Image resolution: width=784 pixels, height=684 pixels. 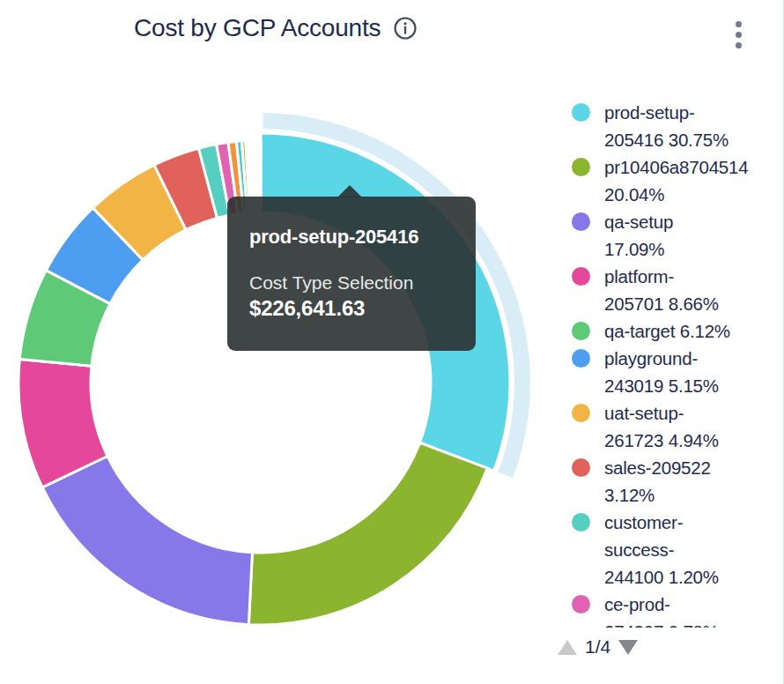 What do you see at coordinates (677, 427) in the screenshot?
I see `legend-item-uat-setup-261723: uat-setup-261723 4.94%` at bounding box center [677, 427].